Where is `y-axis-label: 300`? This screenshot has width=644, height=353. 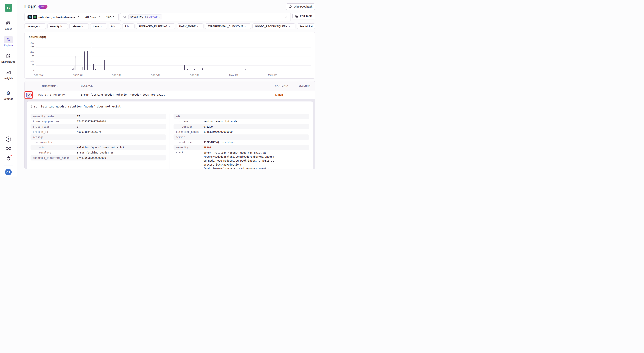
y-axis-label: 300 is located at coordinates (30, 43).